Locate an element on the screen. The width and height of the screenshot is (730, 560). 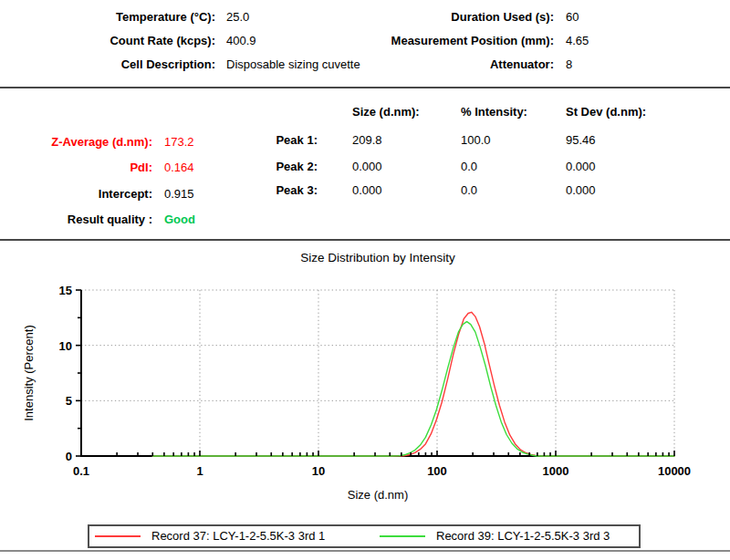
temperature-value: 25.0 is located at coordinates (237, 17).